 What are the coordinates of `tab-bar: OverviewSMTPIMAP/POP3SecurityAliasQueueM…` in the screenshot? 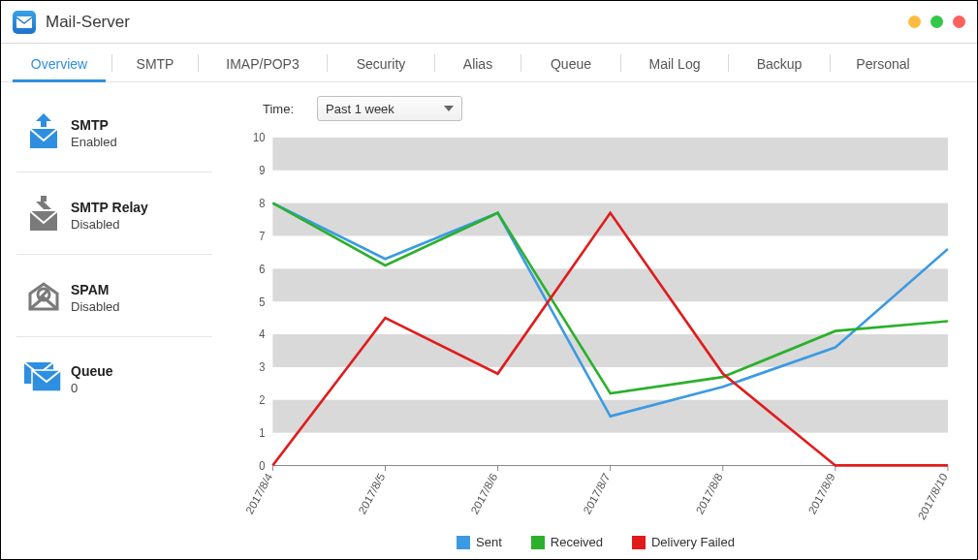 It's located at (489, 63).